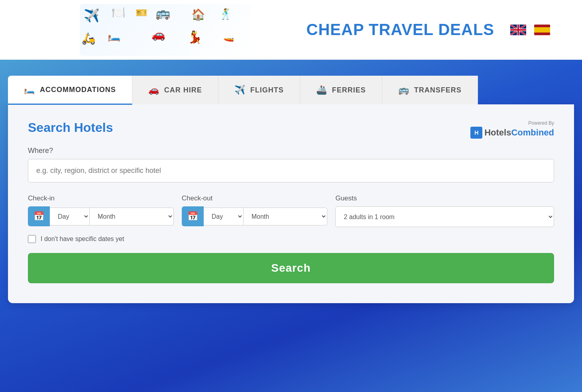 Image resolution: width=582 pixels, height=392 pixels. Describe the element at coordinates (255, 216) in the screenshot. I see `checkout-inputs: 📅 Day Month JanuaryFebruaryMarch AprilMa…` at that location.